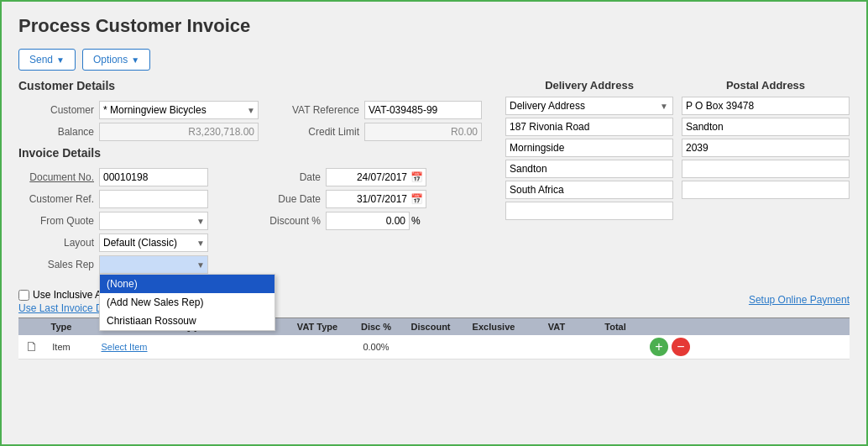  What do you see at coordinates (187, 302) in the screenshot?
I see `sales-rep-dropdown: (None) (Add New Sales Rep) Christiaan Ro…` at bounding box center [187, 302].